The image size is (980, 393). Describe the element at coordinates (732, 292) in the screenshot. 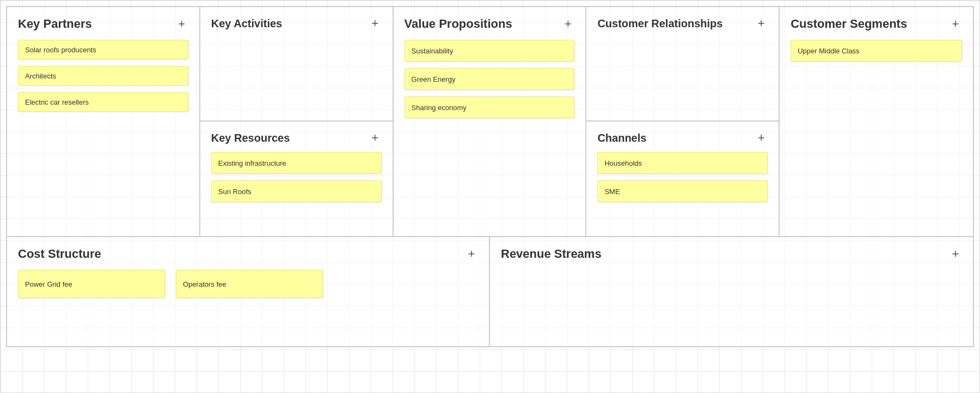

I see `revenue-streams-cell: Revenue Streams +` at that location.